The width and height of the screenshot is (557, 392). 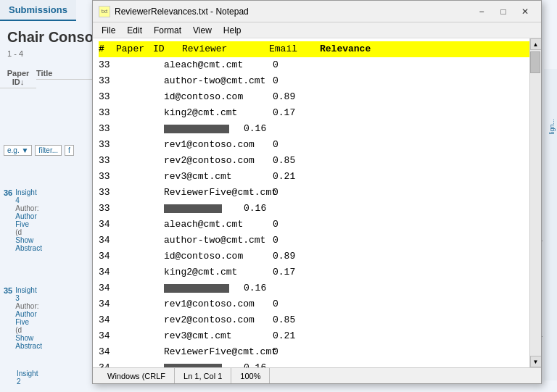 What do you see at coordinates (317, 225) in the screenshot?
I see `data-row-11: 34 aleach@cmt.cmt 0` at bounding box center [317, 225].